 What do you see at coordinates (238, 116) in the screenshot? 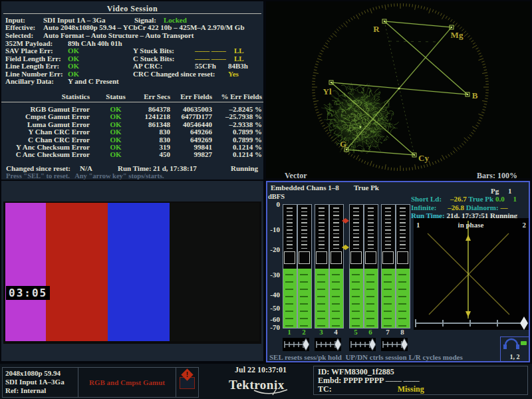
I see `stats-cell: –25.7938 %` at bounding box center [238, 116].